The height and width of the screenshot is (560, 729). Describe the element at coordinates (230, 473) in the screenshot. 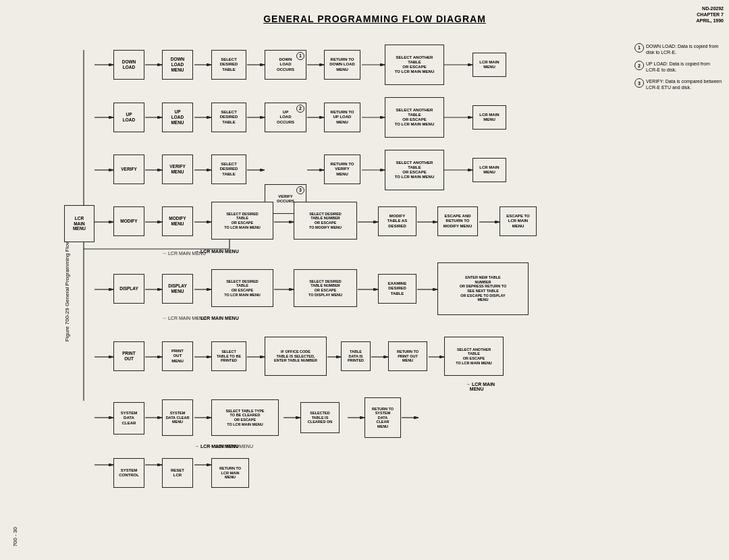

I see `return-to-lcr-menu-sc: RETURN TOLCR MAINMENU` at that location.